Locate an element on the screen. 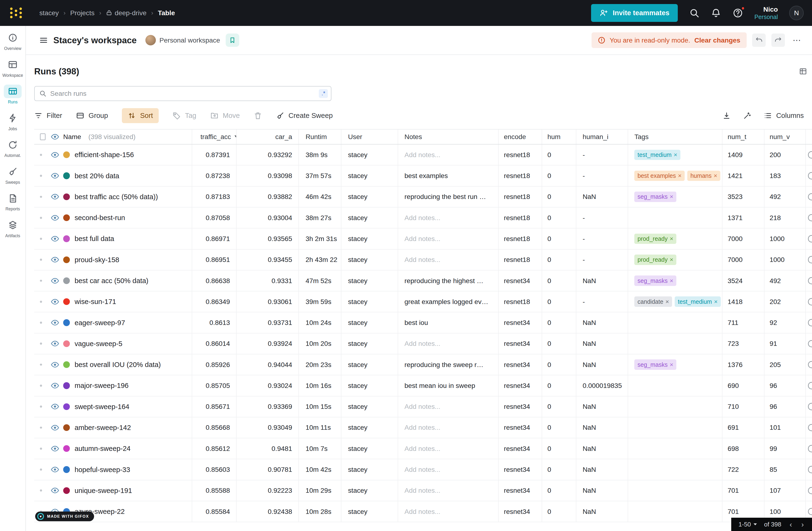 The height and width of the screenshot is (531, 812). prev-page-icon: ‹ is located at coordinates (791, 525).